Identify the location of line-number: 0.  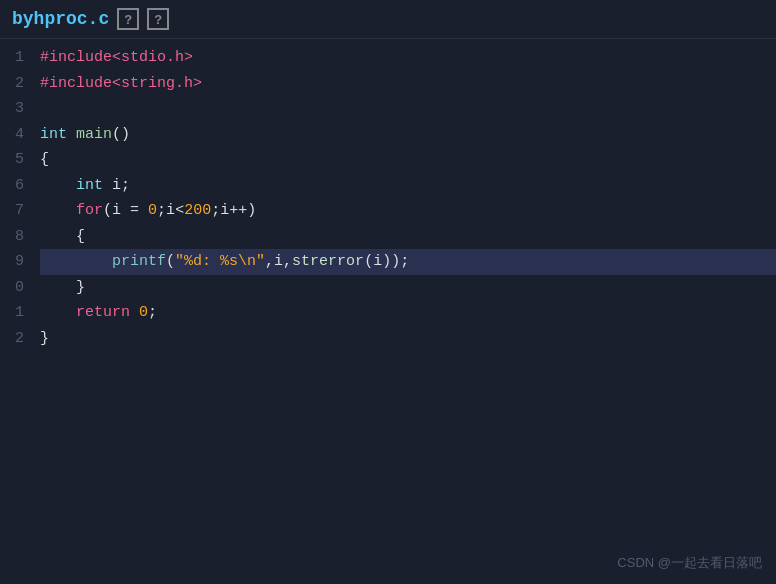
(12, 288).